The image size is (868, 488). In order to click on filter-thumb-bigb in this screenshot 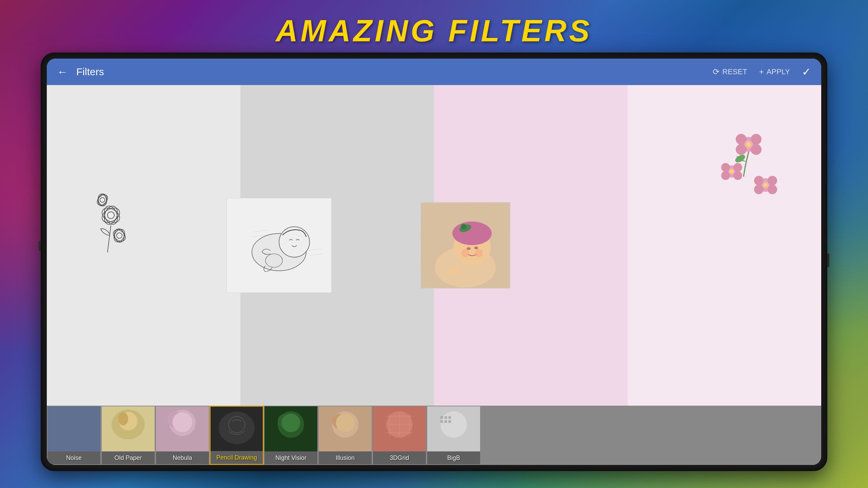, I will do `click(454, 429)`.